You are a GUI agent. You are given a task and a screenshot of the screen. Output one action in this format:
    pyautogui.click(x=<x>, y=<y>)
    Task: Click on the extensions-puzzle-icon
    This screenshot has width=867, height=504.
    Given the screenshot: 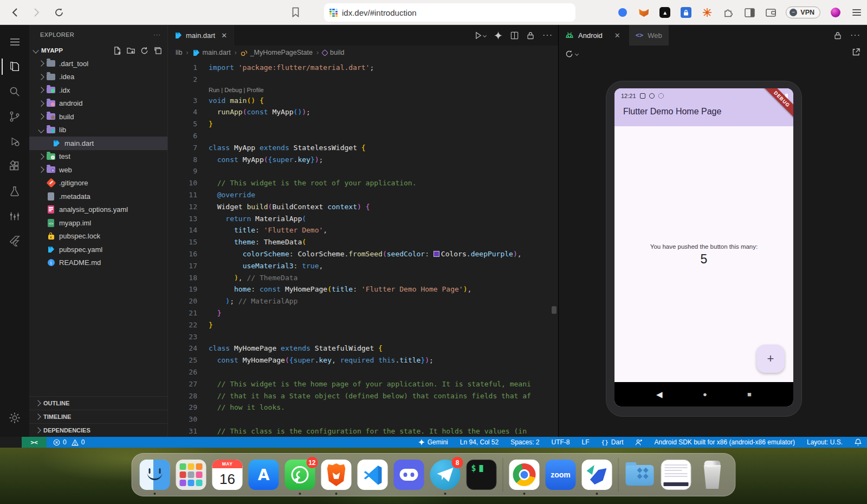 What is the action you would take?
    pyautogui.click(x=728, y=12)
    